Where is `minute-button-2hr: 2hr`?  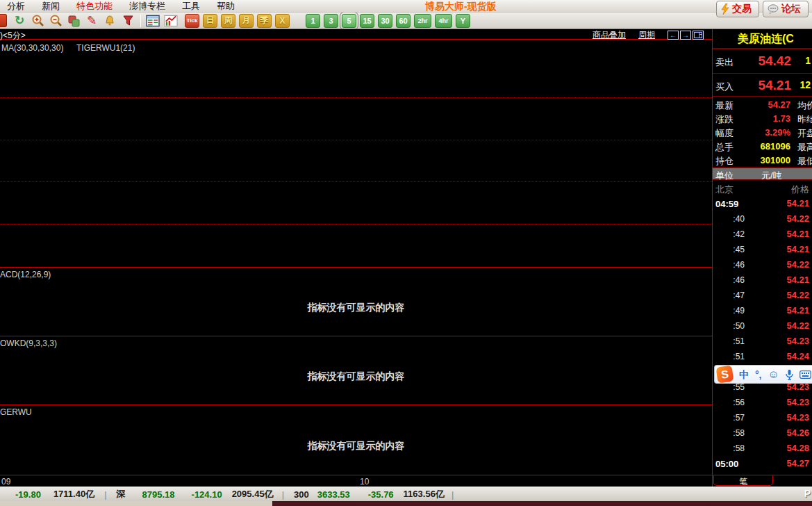 minute-button-2hr: 2hr is located at coordinates (422, 21).